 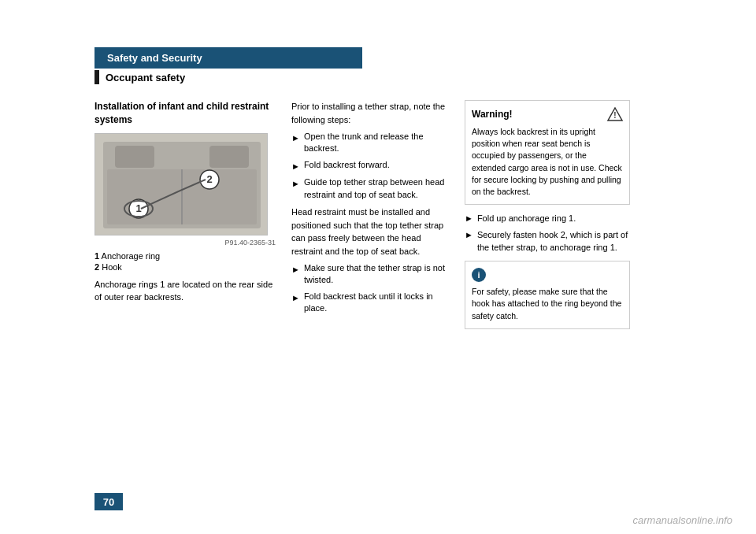 I want to click on header-bar: Safety and Security, so click(x=228, y=58).